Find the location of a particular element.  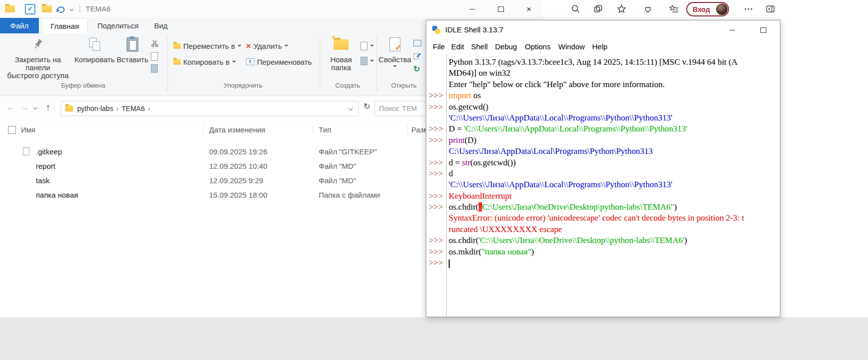

tab-home: Главная is located at coordinates (65, 26).